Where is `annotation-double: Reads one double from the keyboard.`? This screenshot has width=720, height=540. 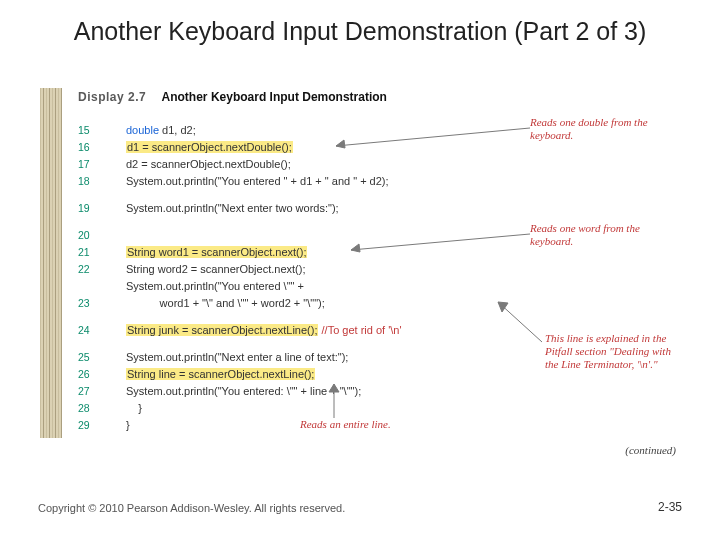 annotation-double: Reads one double from the keyboard. is located at coordinates (595, 129).